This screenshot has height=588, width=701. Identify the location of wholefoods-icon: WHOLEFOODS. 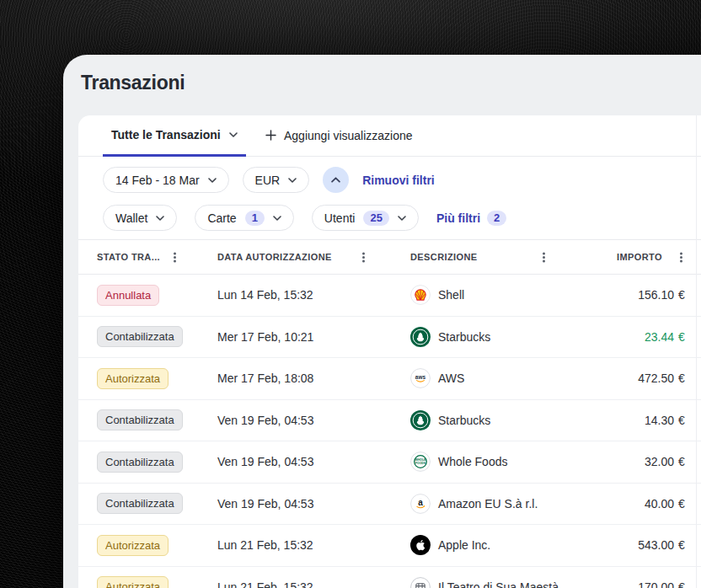
(420, 462).